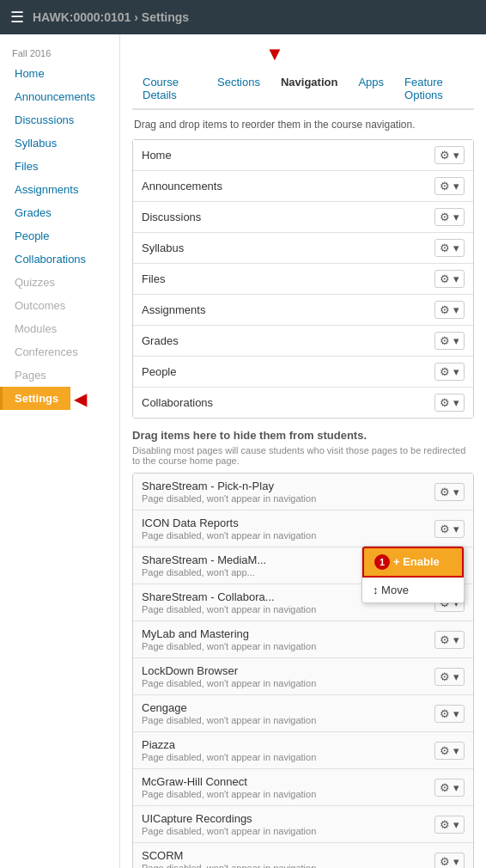 The image size is (486, 868). I want to click on tab-sections: Sections, so click(239, 89).